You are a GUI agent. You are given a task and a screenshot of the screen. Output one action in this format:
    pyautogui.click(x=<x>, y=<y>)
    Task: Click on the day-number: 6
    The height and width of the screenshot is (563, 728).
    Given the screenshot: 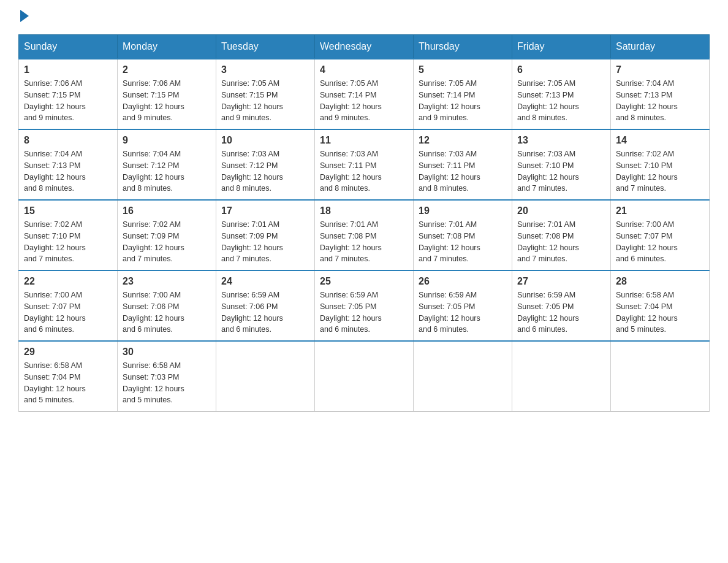 What is the action you would take?
    pyautogui.click(x=561, y=70)
    